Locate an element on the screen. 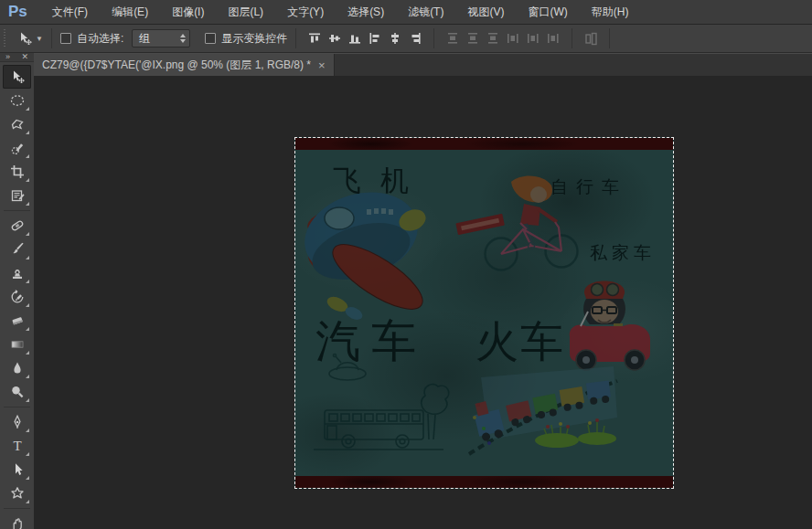 Image resolution: width=812 pixels, height=529 pixels. move-tool-icon is located at coordinates (25, 38).